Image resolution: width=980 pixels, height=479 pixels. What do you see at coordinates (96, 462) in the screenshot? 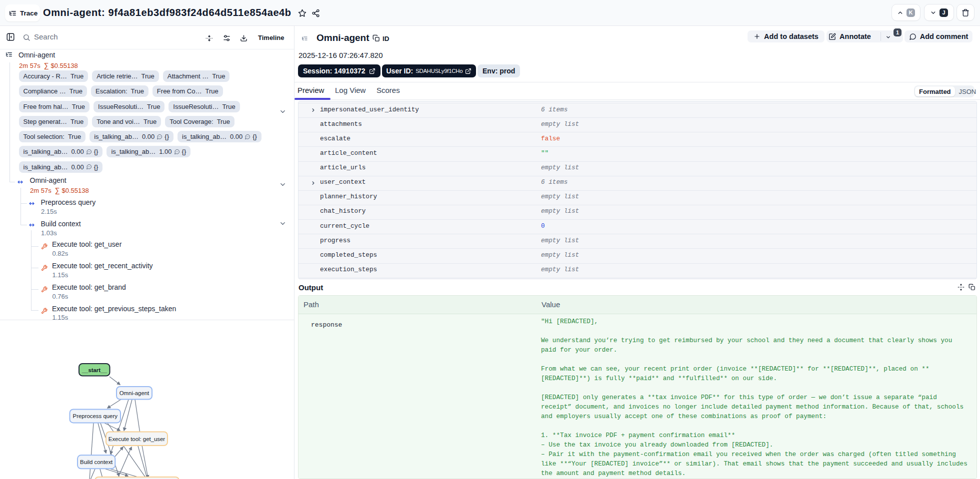
I see `svg-text: Build context` at bounding box center [96, 462].